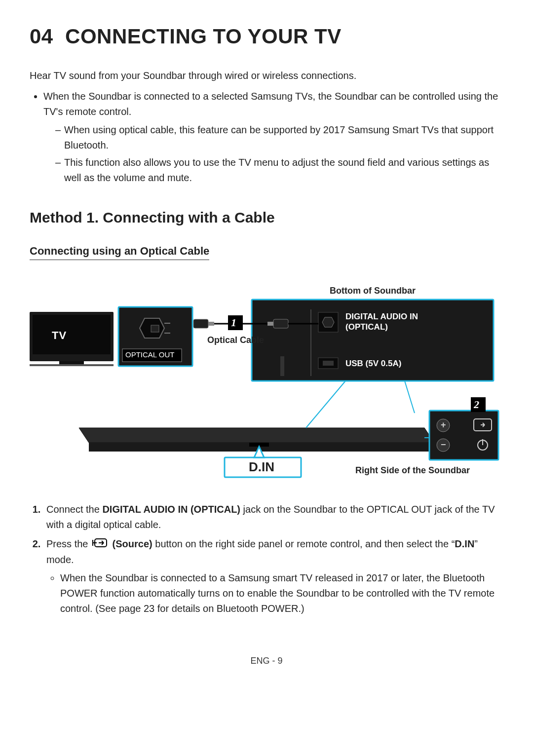  Describe the element at coordinates (328, 322) in the screenshot. I see `optical-port-shape-icon` at that location.